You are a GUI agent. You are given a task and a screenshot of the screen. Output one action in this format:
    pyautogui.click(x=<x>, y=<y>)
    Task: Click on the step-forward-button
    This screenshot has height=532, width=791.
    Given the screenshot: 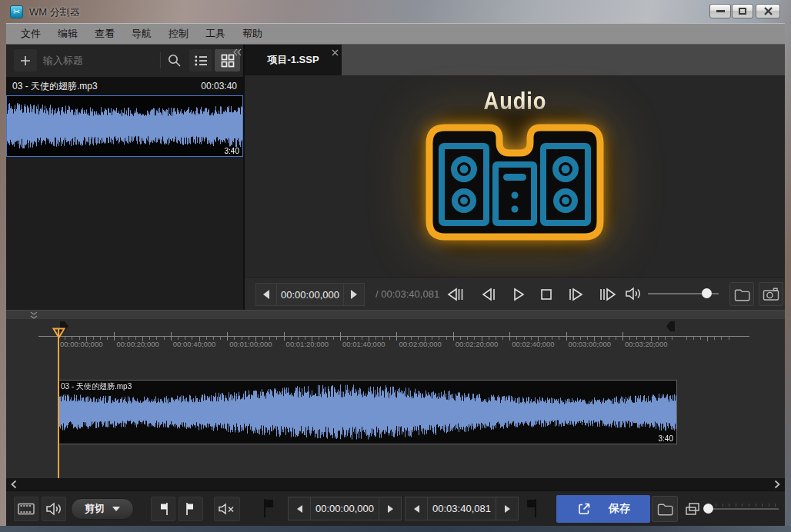 What is the action you would take?
    pyautogui.click(x=576, y=294)
    